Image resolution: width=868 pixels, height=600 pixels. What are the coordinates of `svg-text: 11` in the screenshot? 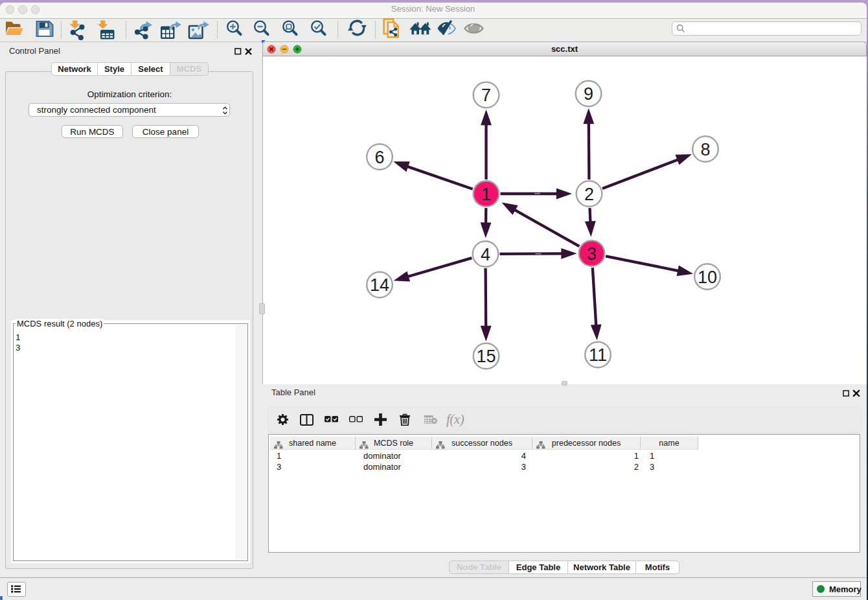 It's located at (598, 355).